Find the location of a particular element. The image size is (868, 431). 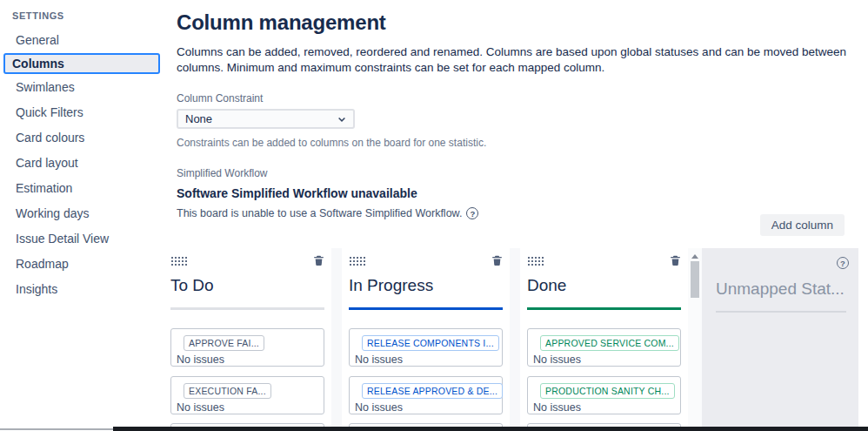

sidebar-item-quick-filters: Quick Filters is located at coordinates (87, 112).